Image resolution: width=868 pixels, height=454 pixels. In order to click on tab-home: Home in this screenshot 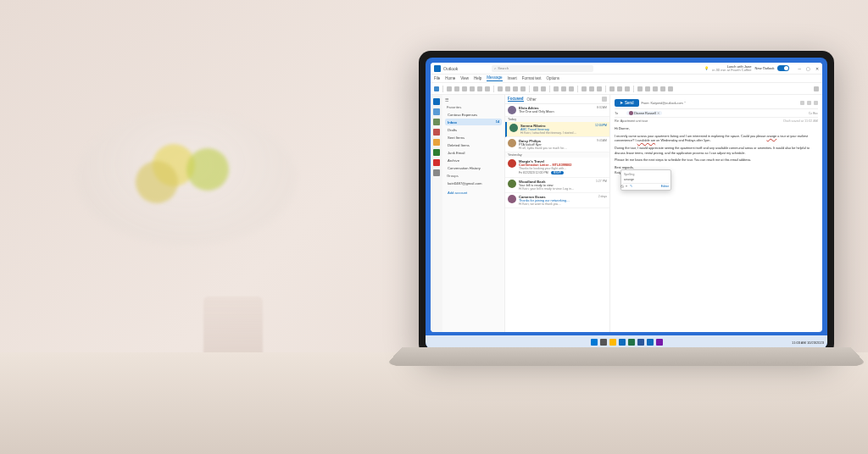, I will do `click(450, 78)`.